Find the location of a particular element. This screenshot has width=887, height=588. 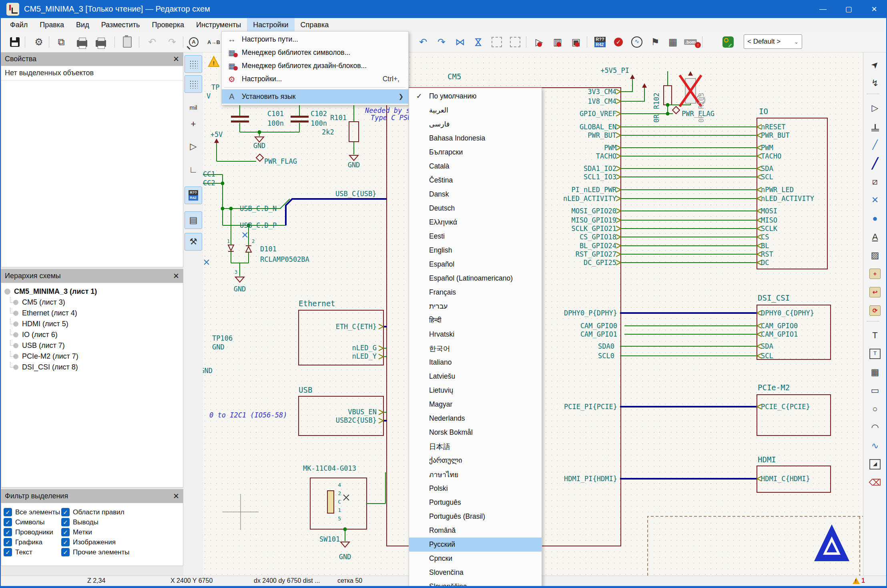

ungroup-button is located at coordinates (515, 42).